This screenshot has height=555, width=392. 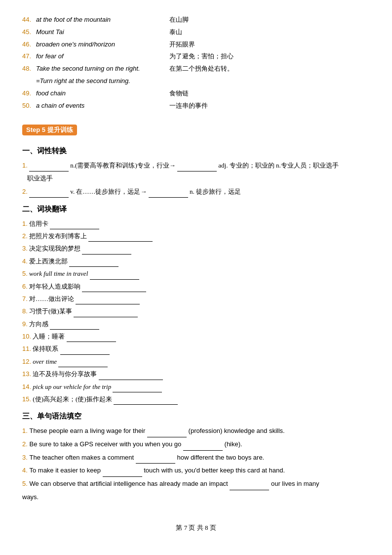 What do you see at coordinates (203, 81) in the screenshot?
I see `vocab-item-48-sub: =Turn right at the second turning.` at bounding box center [203, 81].